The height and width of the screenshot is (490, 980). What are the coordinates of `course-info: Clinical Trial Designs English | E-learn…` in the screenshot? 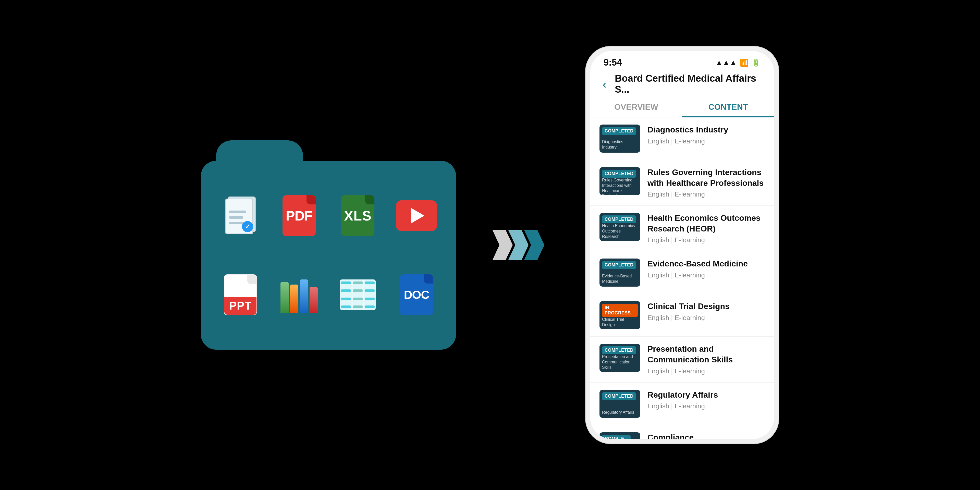 It's located at (706, 312).